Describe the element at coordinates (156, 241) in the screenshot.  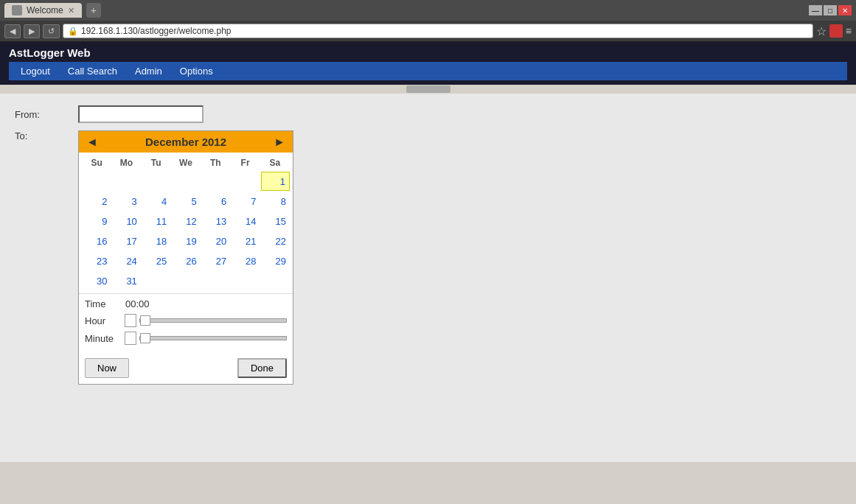
I see `cal-day-18: 18` at that location.